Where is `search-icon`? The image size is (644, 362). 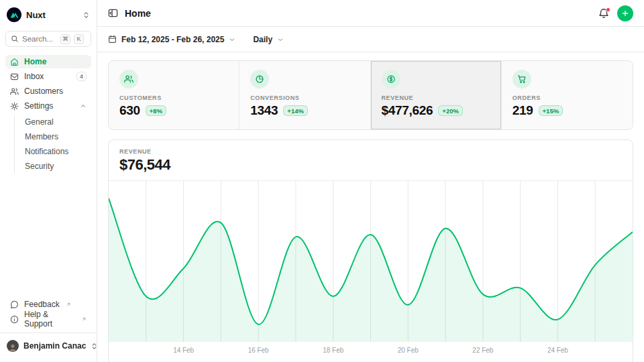
search-icon is located at coordinates (15, 39).